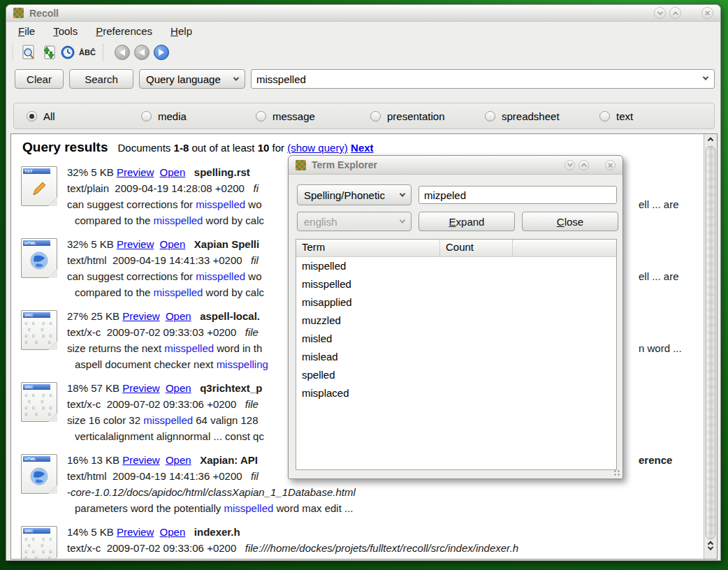 This screenshot has height=570, width=728. I want to click on overflow-text-fragment: erence, so click(655, 460).